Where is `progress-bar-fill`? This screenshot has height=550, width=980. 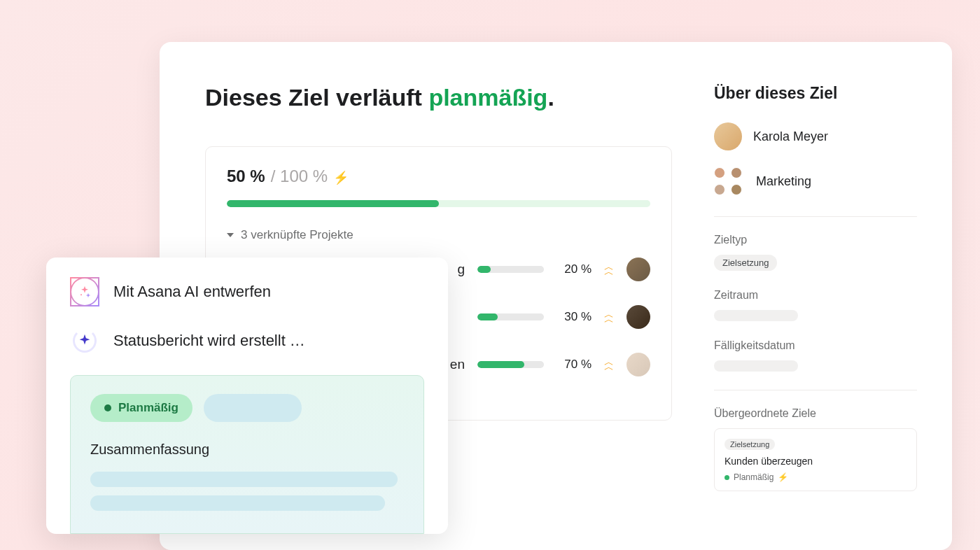 progress-bar-fill is located at coordinates (333, 204).